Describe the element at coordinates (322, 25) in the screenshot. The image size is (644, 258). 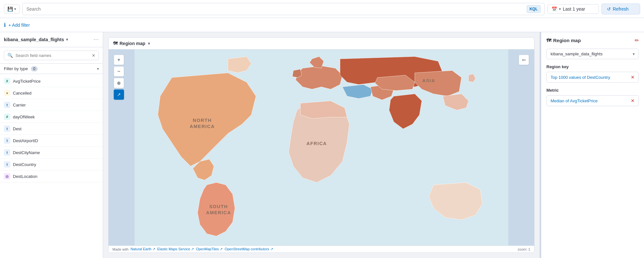
I see `filter-bar: ℹ + Add filter` at that location.